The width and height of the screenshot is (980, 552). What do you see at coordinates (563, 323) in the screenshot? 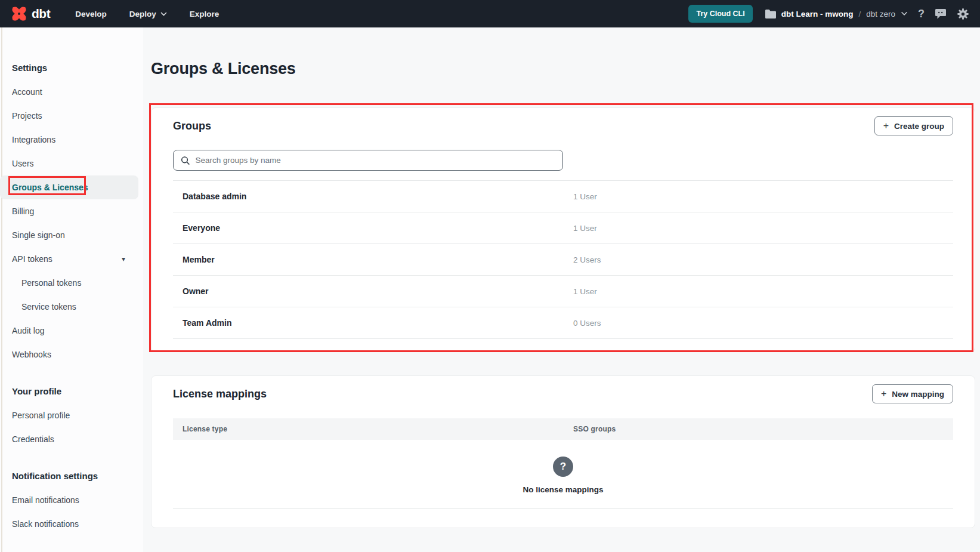
I see `group-row-team-admin: Team Admin 0 Users` at bounding box center [563, 323].